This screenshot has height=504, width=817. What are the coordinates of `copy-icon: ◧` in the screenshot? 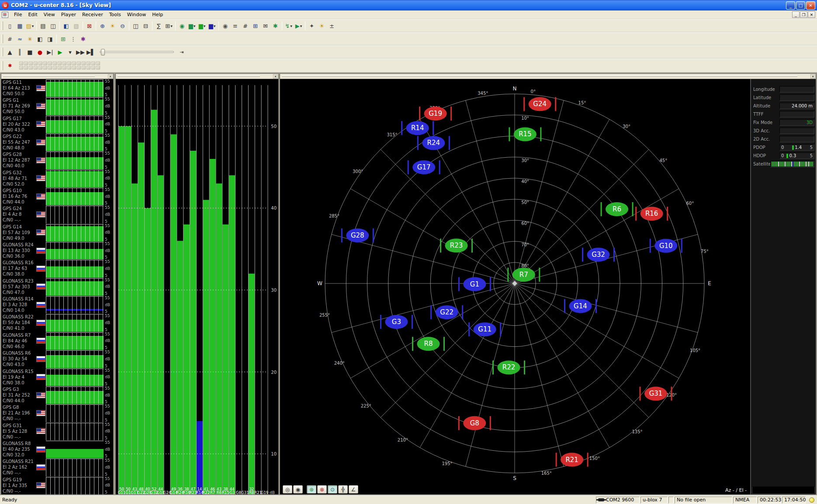 It's located at (66, 26).